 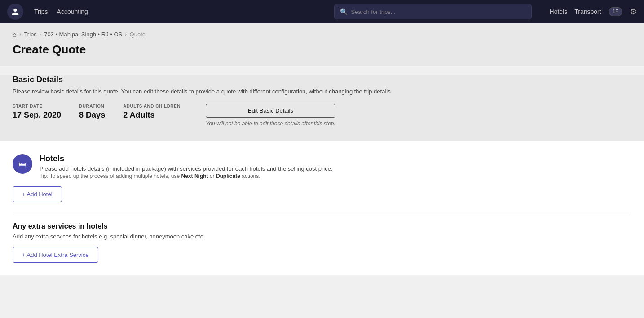 I want to click on breadcrumb-sep-0: ›, so click(x=20, y=34).